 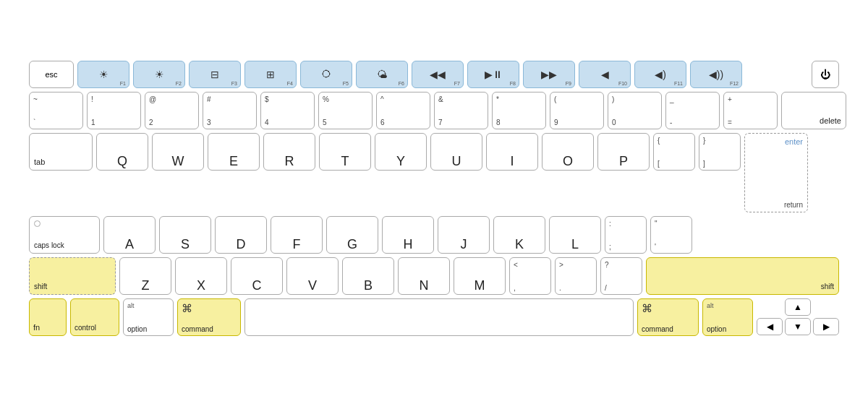 What do you see at coordinates (64, 235) in the screenshot?
I see `key-capslock: caps lock` at bounding box center [64, 235].